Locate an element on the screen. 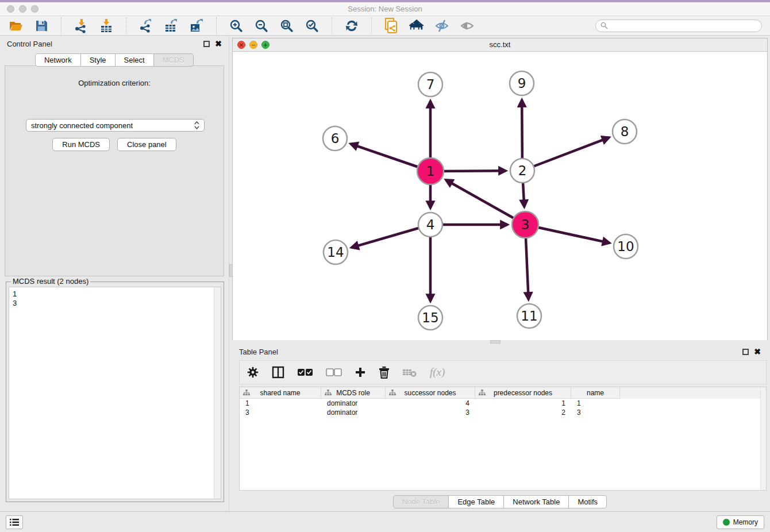 This screenshot has height=532, width=770. column-header-predecessor-nodes: predecessor nodes is located at coordinates (523, 393).